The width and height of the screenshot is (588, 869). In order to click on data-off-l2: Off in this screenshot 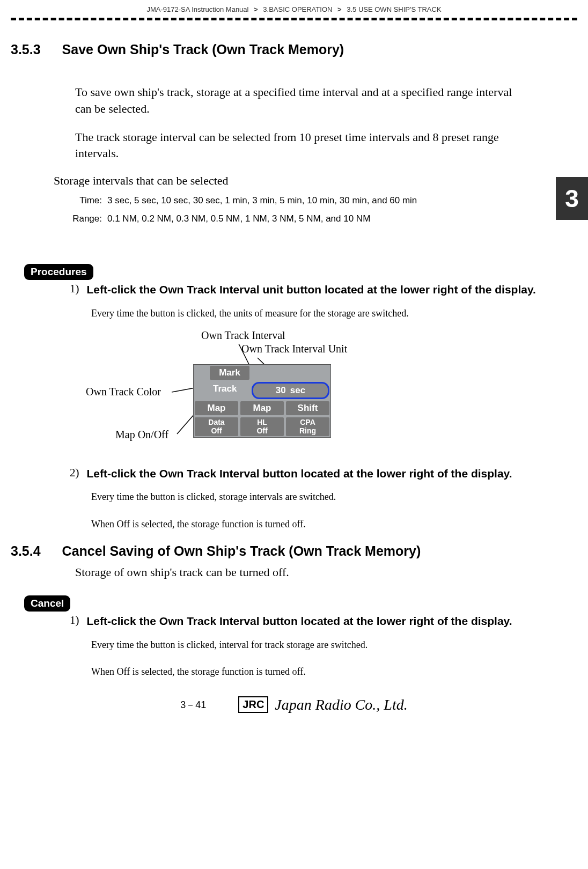, I will do `click(216, 431)`.